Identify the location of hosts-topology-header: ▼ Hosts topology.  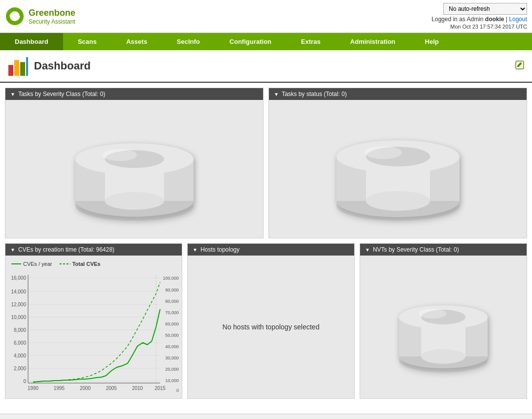
(271, 250).